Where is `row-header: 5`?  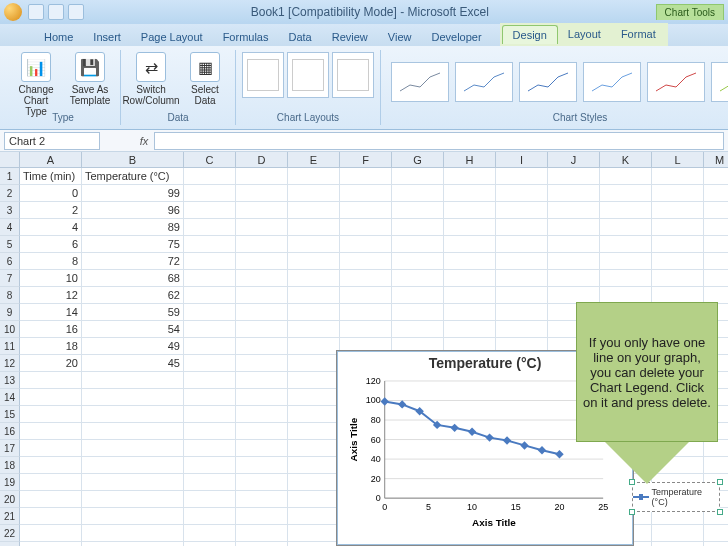 row-header: 5 is located at coordinates (10, 244).